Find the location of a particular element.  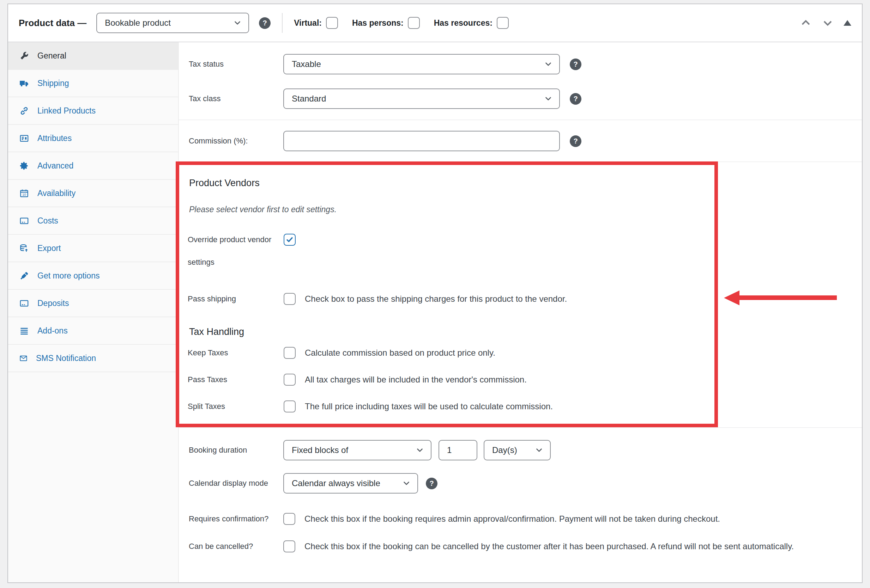

booking-duration-amount-input is located at coordinates (458, 450).